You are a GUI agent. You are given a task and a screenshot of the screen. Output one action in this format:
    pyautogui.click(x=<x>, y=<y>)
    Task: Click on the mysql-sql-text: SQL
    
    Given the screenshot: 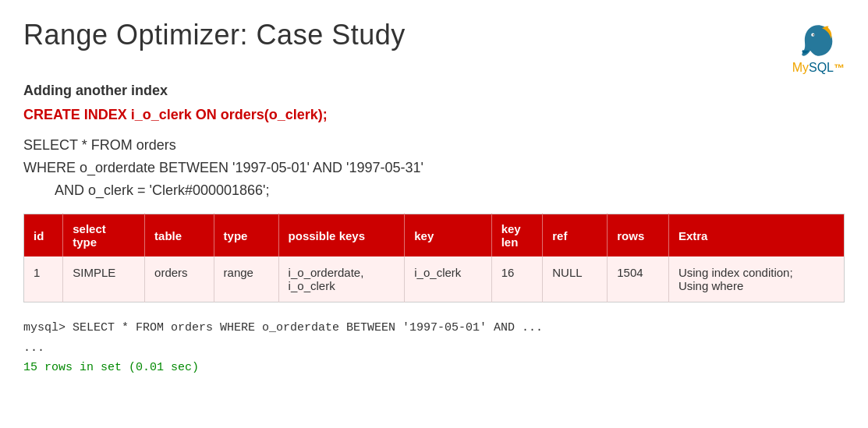 What is the action you would take?
    pyautogui.click(x=821, y=67)
    